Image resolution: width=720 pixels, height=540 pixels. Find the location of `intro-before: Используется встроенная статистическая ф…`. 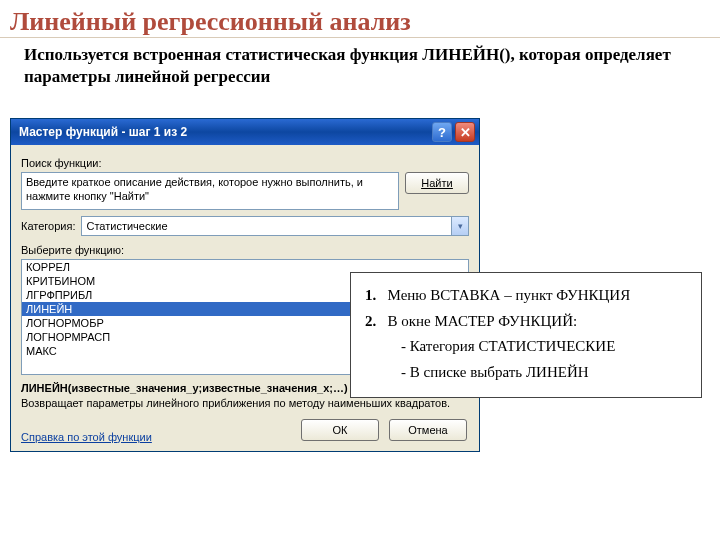

intro-before: Используется встроенная статистическая ф… is located at coordinates (223, 54).